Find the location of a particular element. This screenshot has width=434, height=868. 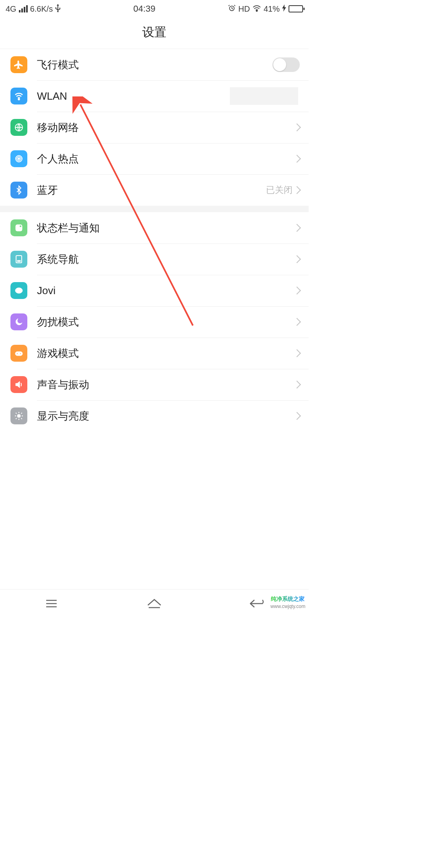

nav-icon is located at coordinates (19, 259).